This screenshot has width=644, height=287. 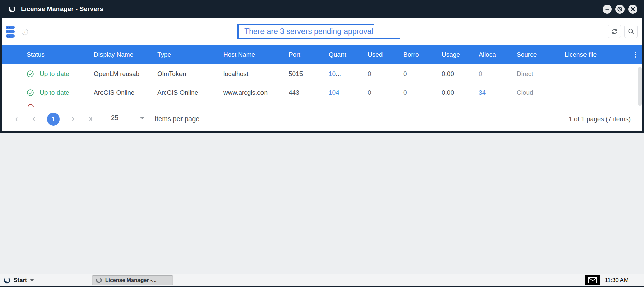 I want to click on column-header-allocated: Alloca, so click(x=497, y=55).